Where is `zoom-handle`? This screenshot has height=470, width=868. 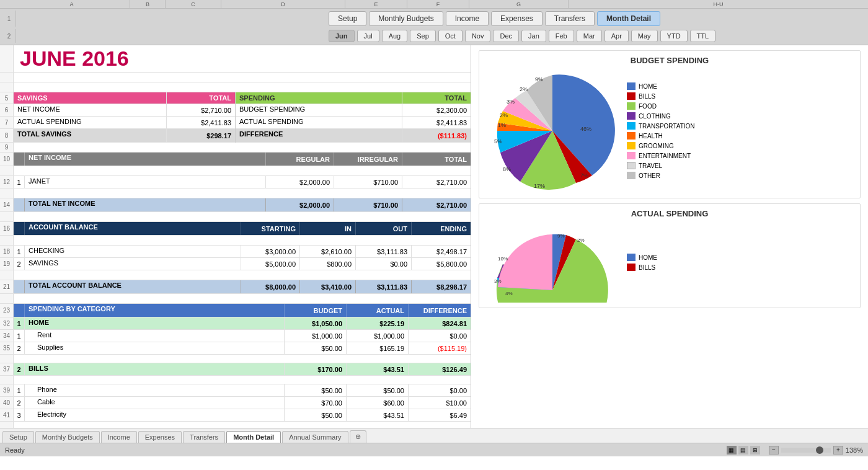
zoom-handle is located at coordinates (820, 450).